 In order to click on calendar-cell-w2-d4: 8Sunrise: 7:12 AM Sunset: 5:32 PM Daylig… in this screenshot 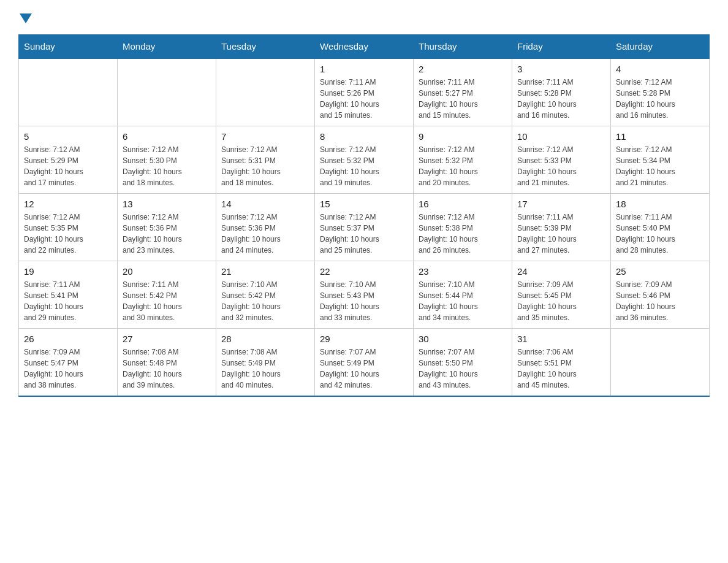, I will do `click(364, 160)`.